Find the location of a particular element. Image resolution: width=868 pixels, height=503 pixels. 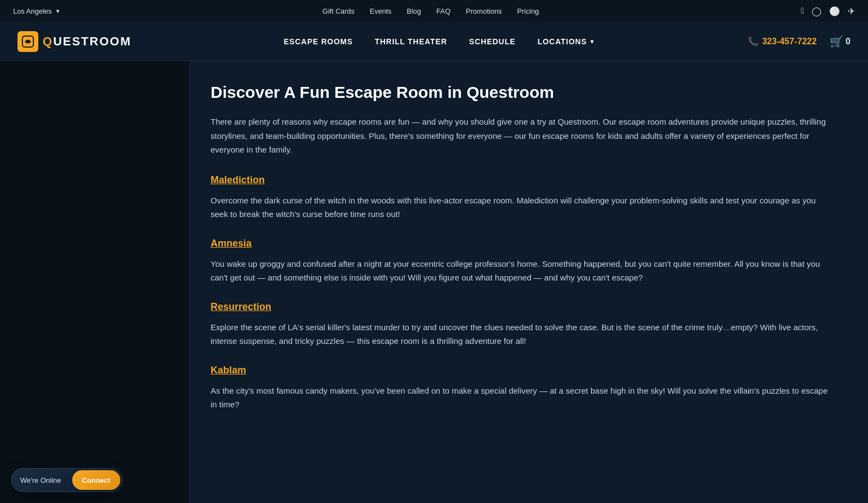

location-selector: Los Angeles ▼ is located at coordinates (37, 11).